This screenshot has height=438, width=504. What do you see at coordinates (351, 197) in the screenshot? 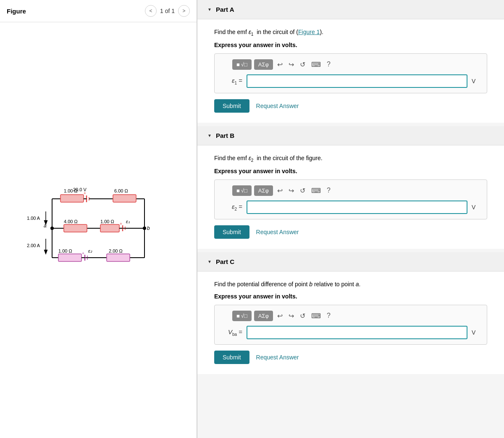
I see `part-b-body: Find the emf ε2 in the circuit of the fi…` at bounding box center [351, 197].